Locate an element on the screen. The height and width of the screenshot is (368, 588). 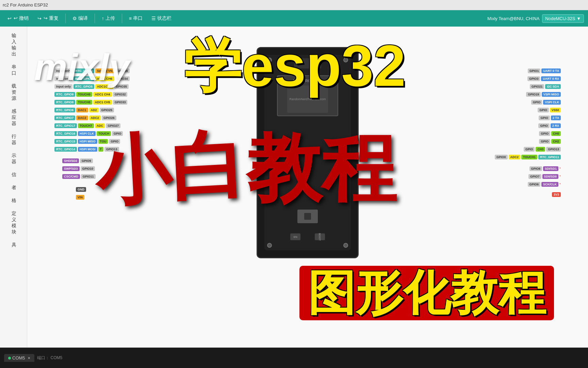
pin-badge: TOU is located at coordinates (103, 141).